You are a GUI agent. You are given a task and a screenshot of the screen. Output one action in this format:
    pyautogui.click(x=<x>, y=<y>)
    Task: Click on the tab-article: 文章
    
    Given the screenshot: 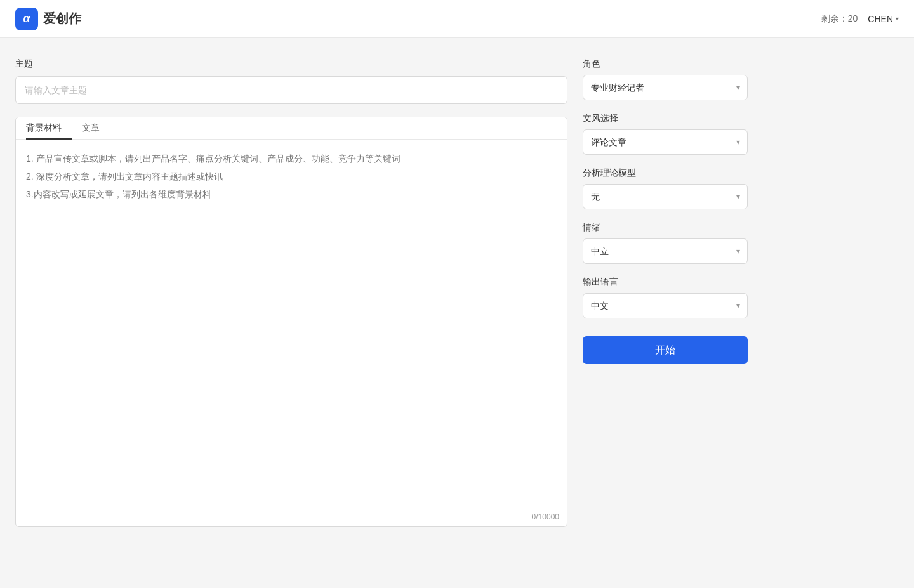 What is the action you would take?
    pyautogui.click(x=91, y=128)
    